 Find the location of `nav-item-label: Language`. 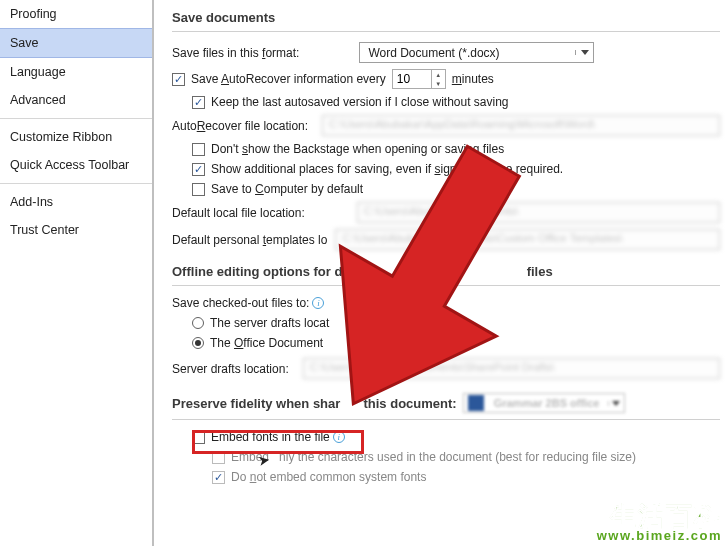

nav-item-label: Language is located at coordinates (38, 72).